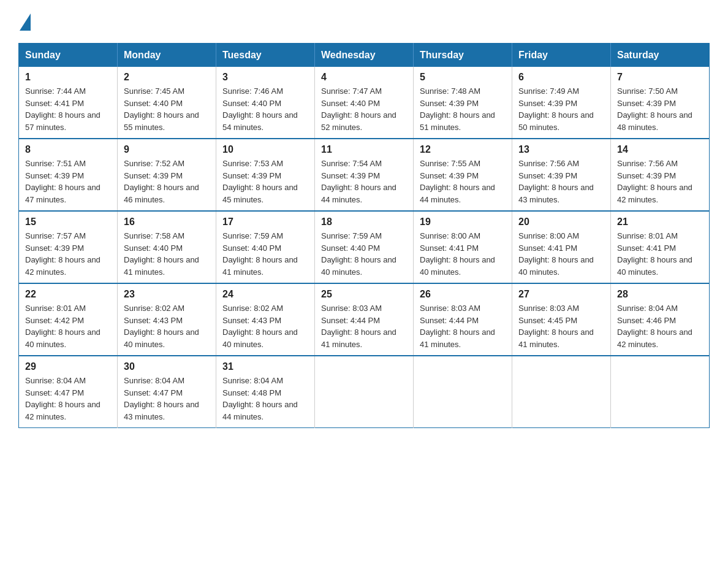 The image size is (728, 563). I want to click on calendar-cell: 18 Sunrise: 7:59 AMSunset: 4:40 PMDaylig…, so click(364, 247).